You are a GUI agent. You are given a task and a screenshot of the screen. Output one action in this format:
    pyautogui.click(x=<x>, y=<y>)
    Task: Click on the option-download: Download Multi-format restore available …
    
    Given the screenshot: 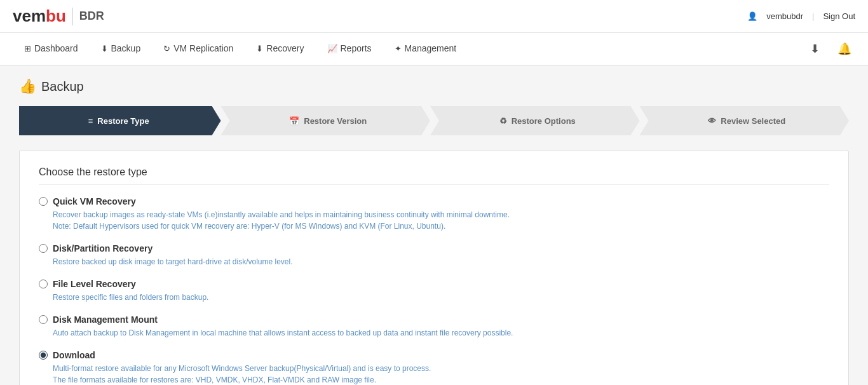 What is the action you would take?
    pyautogui.click(x=434, y=367)
    